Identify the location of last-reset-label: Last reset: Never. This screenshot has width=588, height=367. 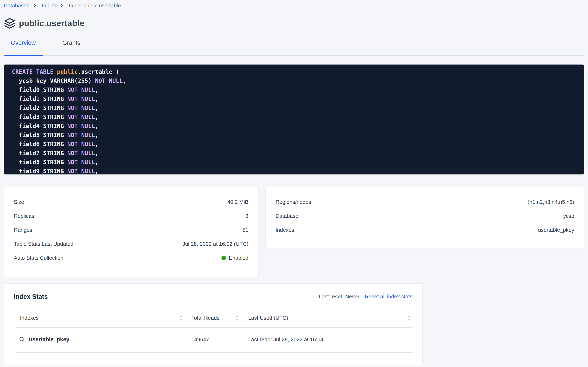
(339, 298).